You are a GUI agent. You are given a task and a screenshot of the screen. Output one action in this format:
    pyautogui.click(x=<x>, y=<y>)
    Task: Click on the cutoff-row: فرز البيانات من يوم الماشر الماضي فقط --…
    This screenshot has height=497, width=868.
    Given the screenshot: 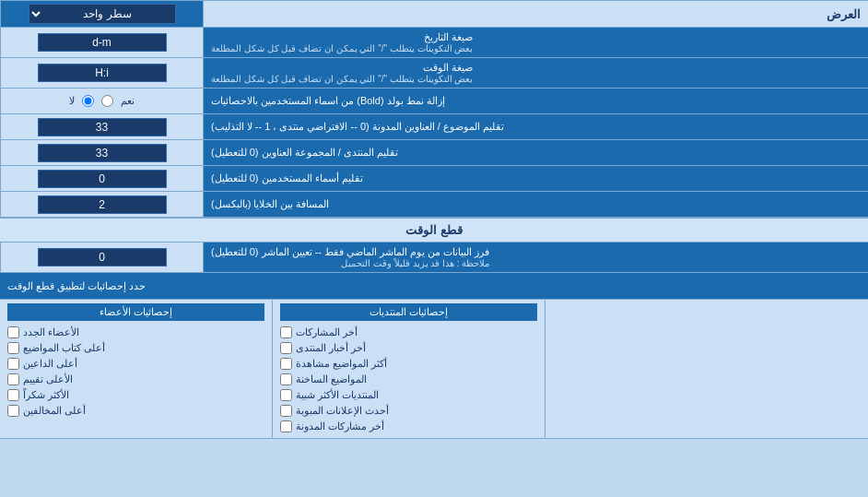 What is the action you would take?
    pyautogui.click(x=434, y=258)
    